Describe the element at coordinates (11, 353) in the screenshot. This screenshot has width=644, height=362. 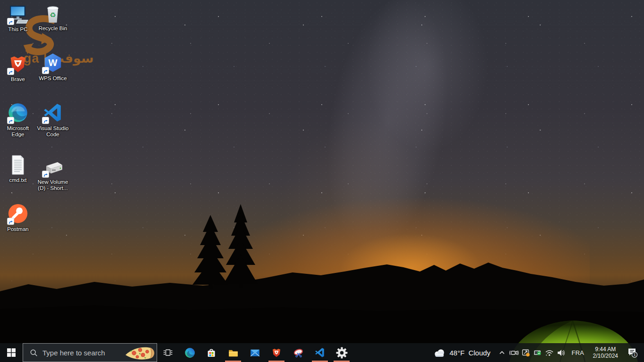
I see `start-button` at that location.